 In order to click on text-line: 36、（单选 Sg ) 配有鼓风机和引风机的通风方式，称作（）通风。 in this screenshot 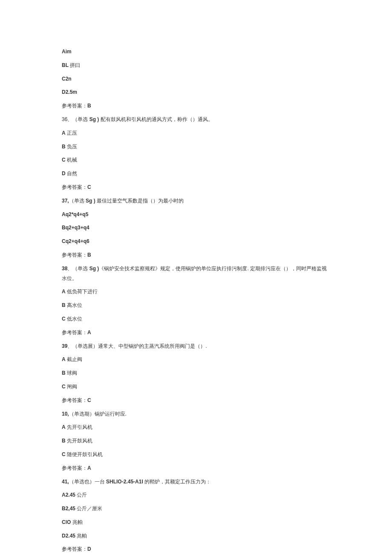, I will do `click(196, 119)`.